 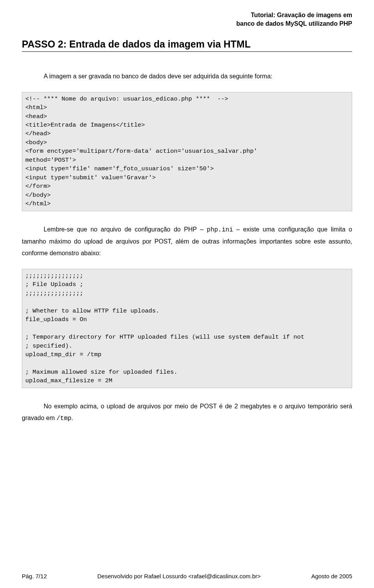 I want to click on paragraph-2: Lembre-se que no arquivo de configuração…, so click(x=187, y=242).